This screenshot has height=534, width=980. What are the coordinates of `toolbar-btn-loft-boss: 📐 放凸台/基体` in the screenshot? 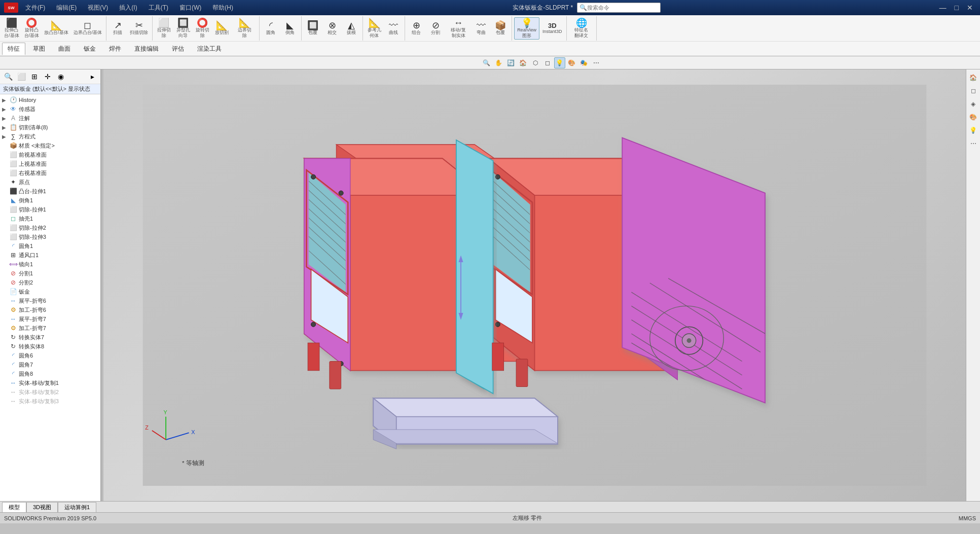 It's located at (56, 28).